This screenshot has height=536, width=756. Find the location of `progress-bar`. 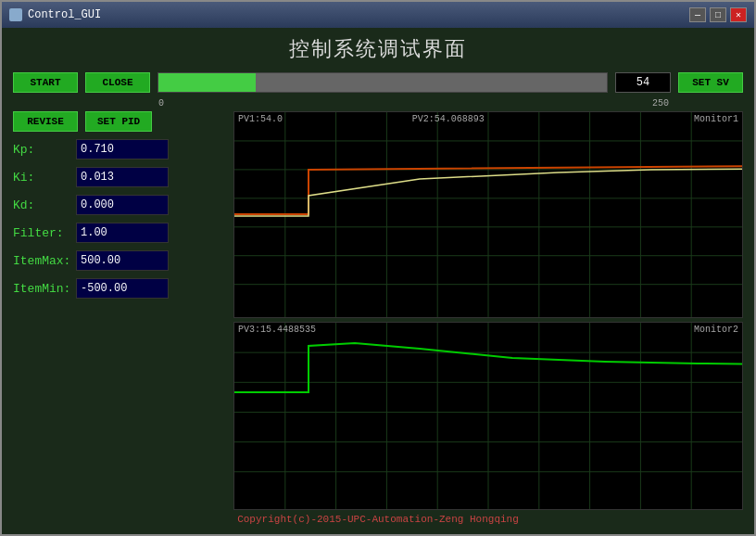

progress-bar is located at coordinates (383, 83).